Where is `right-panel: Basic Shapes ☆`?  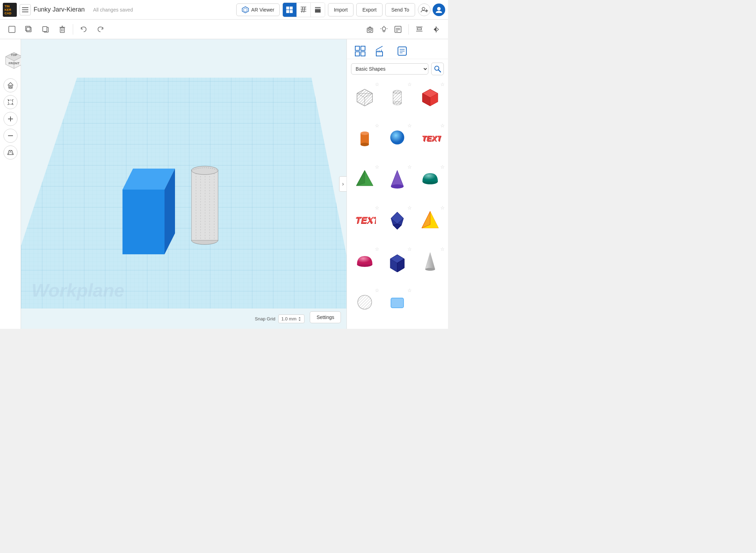 right-panel: Basic Shapes ☆ is located at coordinates (397, 184).